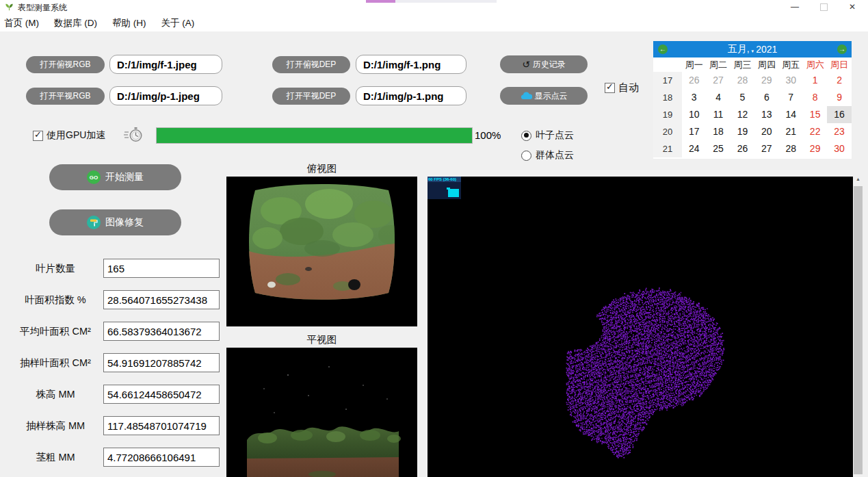 The image size is (868, 477). Describe the element at coordinates (526, 64) in the screenshot. I see `history-icon: ↺` at that location.